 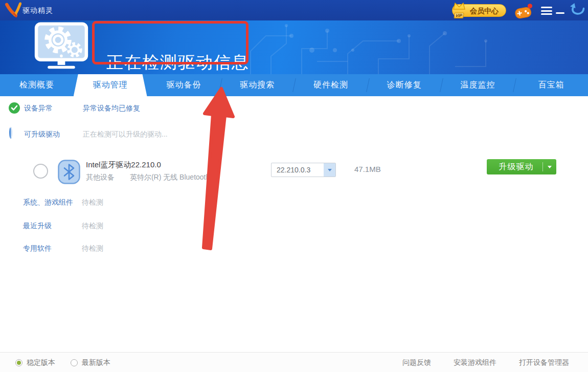 I want to click on page-title: 正在检测驱动信息, so click(x=178, y=62).